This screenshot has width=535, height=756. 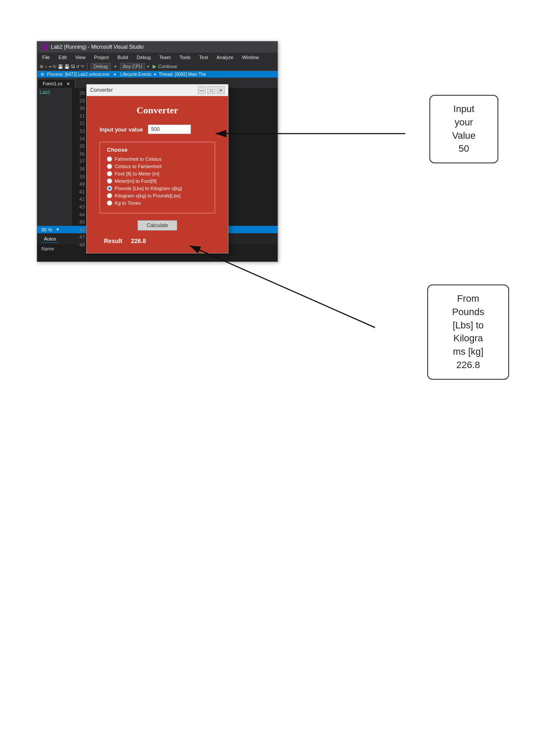 What do you see at coordinates (80, 177) in the screenshot?
I see `line-39: 39` at bounding box center [80, 177].